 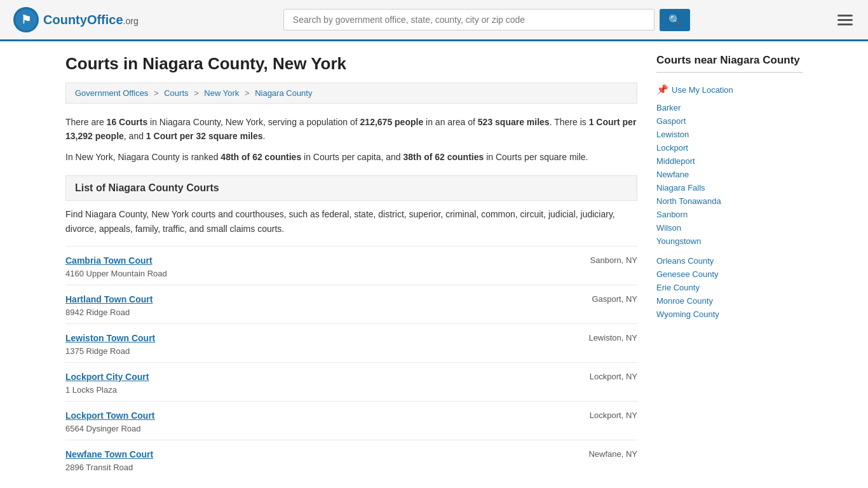 I want to click on table-row: Lockport Town Court 6564 Dysinger Road L…, so click(x=351, y=421).